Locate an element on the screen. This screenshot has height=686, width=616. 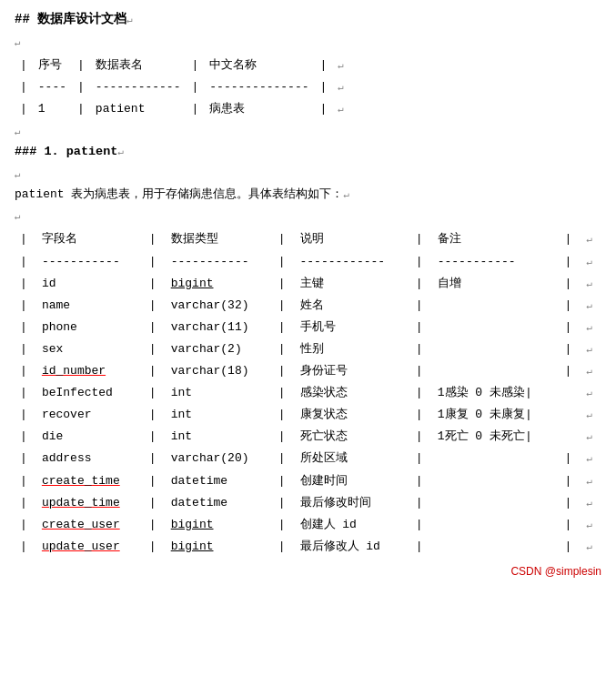
field-name-cell: phone is located at coordinates (90, 328).